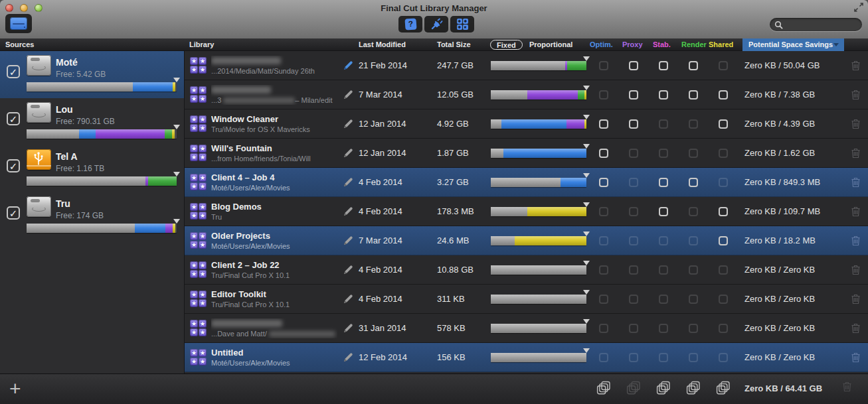  I want to click on library-row: ★★★★ ...2014/Media/Matt/Sunday 26th 21 F…, so click(526, 66).